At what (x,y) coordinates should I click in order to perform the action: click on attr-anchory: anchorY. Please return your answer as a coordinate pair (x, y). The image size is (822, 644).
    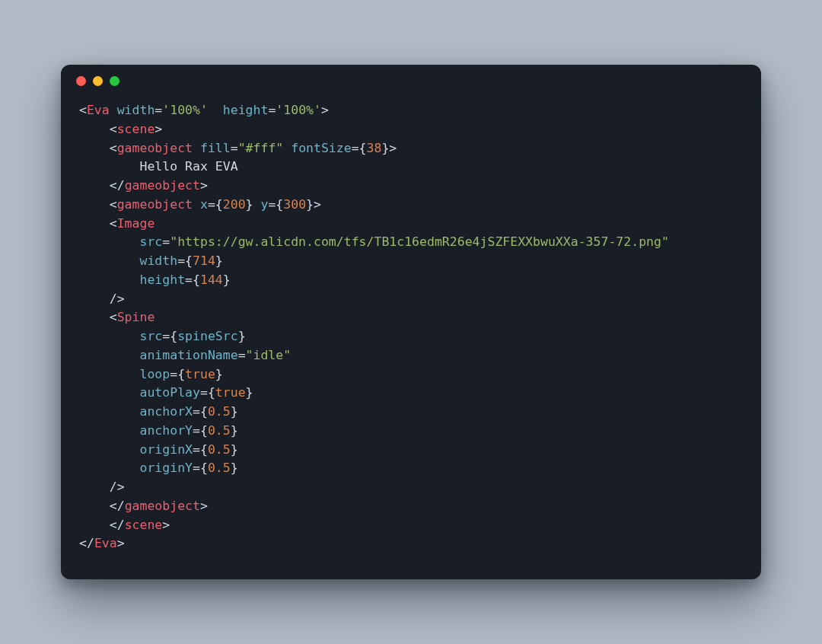
    Looking at the image, I should click on (166, 431).